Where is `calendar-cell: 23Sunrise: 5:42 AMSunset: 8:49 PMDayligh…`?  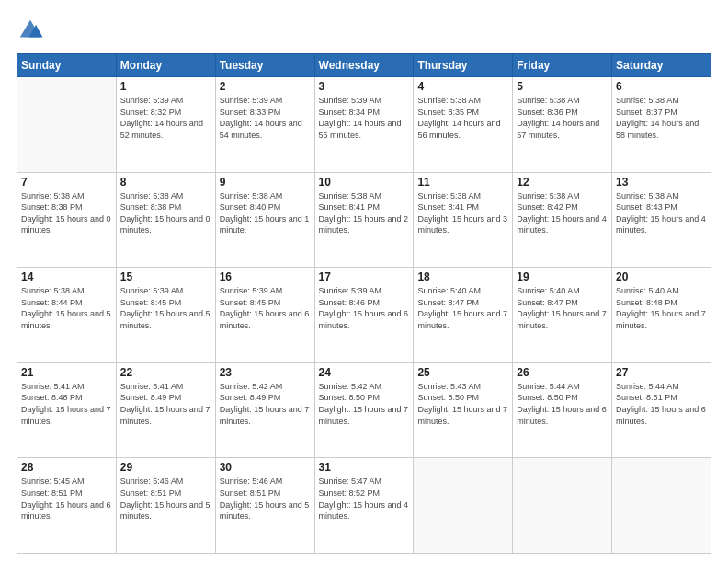
calendar-cell: 23Sunrise: 5:42 AMSunset: 8:49 PMDayligh… is located at coordinates (265, 410).